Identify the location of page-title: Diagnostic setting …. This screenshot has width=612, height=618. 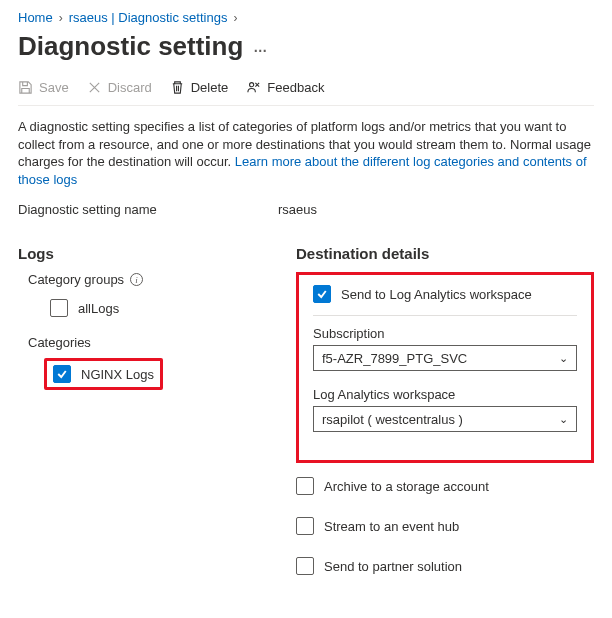
(306, 46).